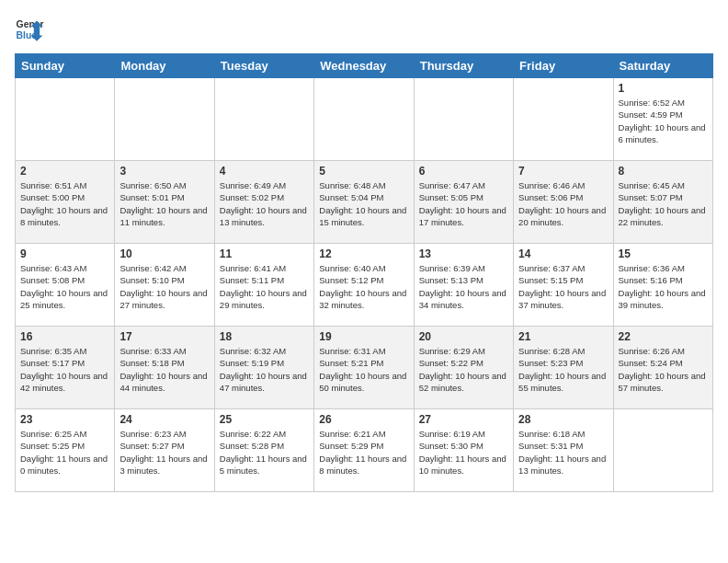 The height and width of the screenshot is (563, 728). I want to click on calendar-cell: 3Sunrise: 6:50 AM Sunset: 5:01 PM Daylig…, so click(165, 202).